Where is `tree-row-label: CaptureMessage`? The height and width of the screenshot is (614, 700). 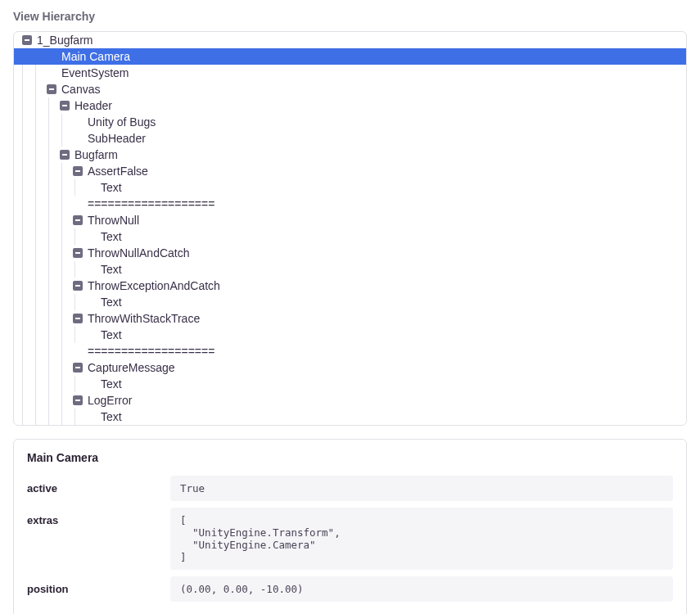 tree-row-label: CaptureMessage is located at coordinates (131, 368).